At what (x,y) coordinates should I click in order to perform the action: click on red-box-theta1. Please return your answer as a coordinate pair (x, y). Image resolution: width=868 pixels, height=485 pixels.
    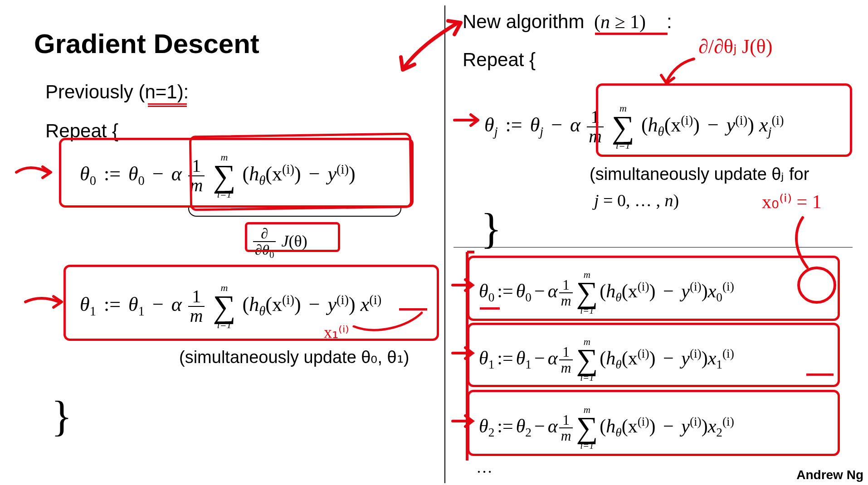
    Looking at the image, I should click on (251, 303).